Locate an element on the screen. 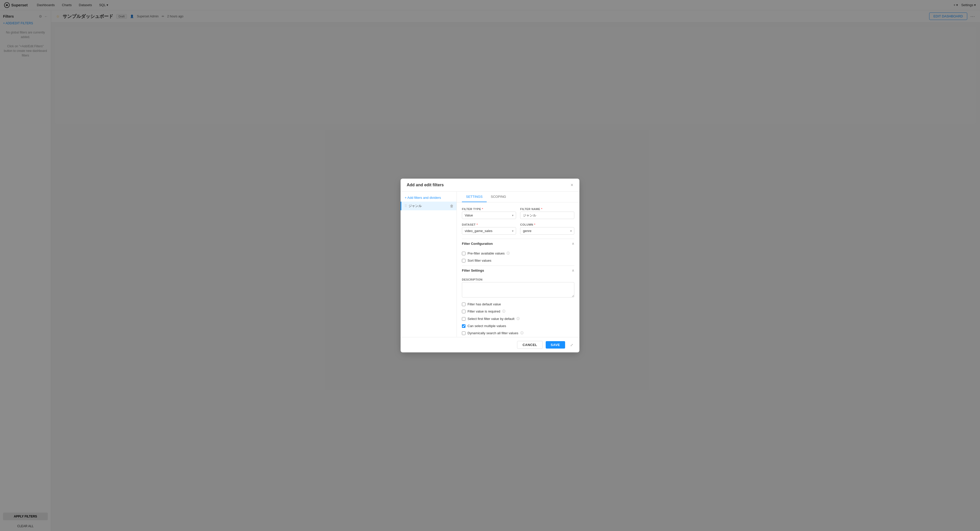  filter-type-name-row: FILTER TYPE * Value FILTER NA is located at coordinates (518, 213).